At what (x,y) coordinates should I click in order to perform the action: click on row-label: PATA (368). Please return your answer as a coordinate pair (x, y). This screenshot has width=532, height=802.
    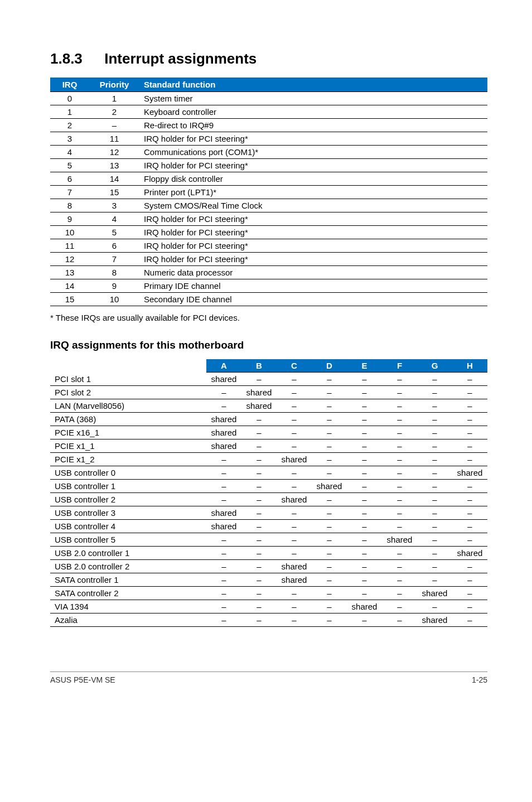
    Looking at the image, I should click on (128, 419).